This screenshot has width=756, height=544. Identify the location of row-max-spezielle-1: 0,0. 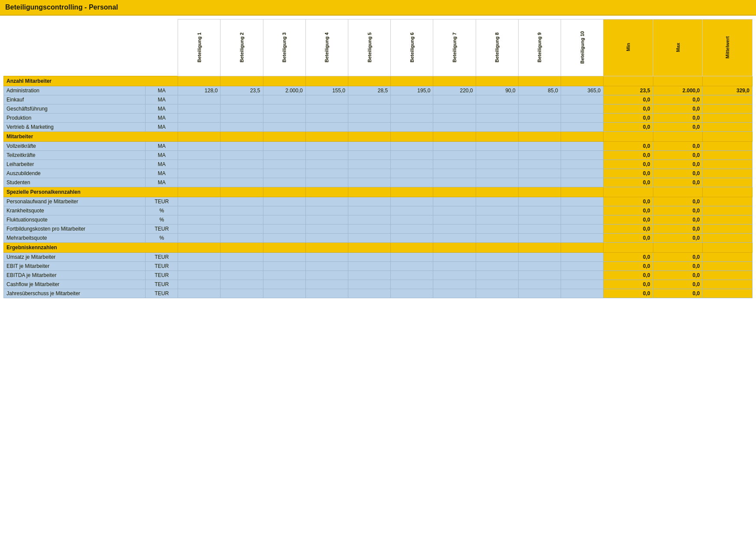
(678, 211).